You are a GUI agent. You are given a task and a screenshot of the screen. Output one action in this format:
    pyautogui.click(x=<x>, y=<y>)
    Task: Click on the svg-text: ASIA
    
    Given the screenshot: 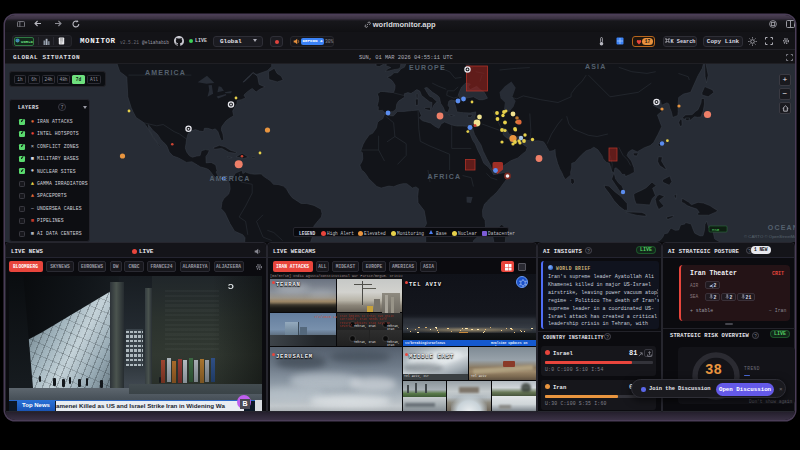 What is the action you would take?
    pyautogui.click(x=596, y=67)
    